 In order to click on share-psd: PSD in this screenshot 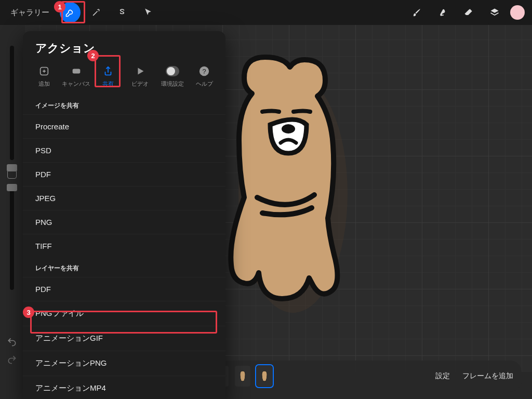, I will do `click(124, 150)`.